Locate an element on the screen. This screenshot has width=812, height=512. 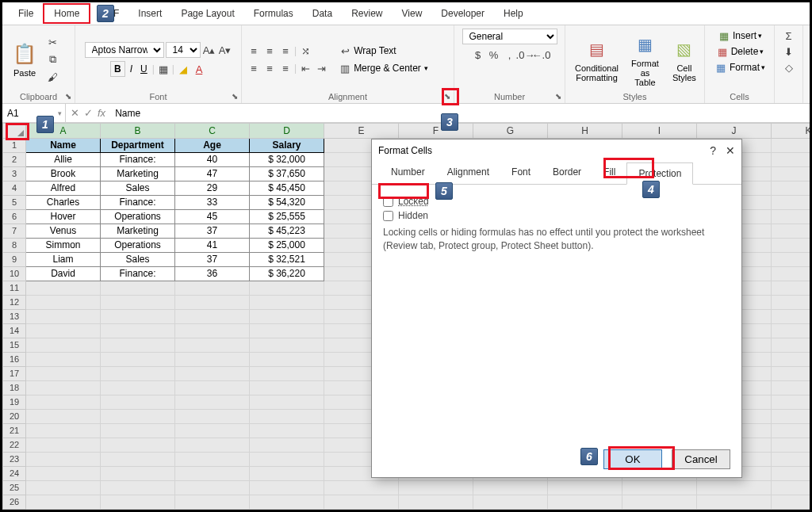
formula-input is located at coordinates (460, 113).